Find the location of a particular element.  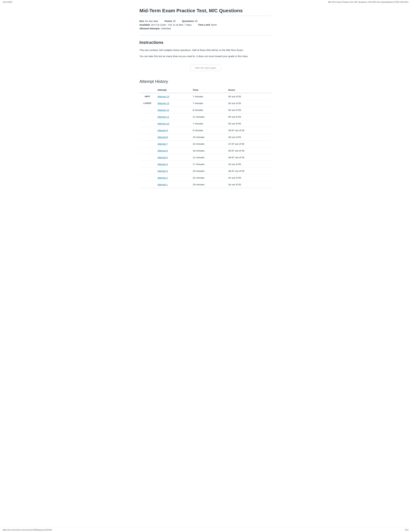

attempt-link: Attempt 4 is located at coordinates (163, 164).